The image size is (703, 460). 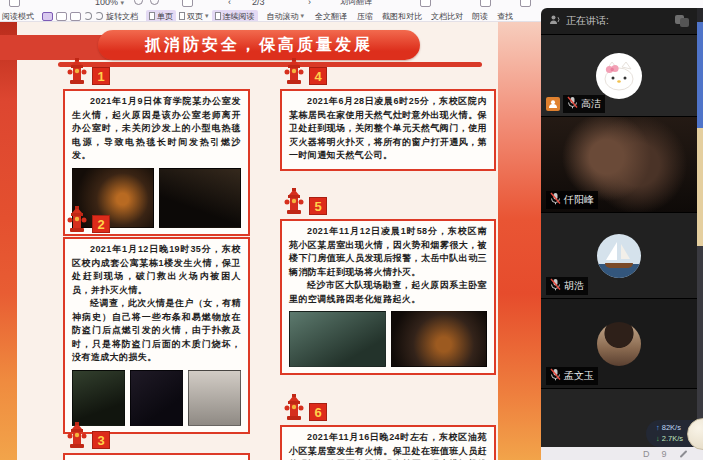 I want to click on participant-name: 孟文玉, so click(x=579, y=376).